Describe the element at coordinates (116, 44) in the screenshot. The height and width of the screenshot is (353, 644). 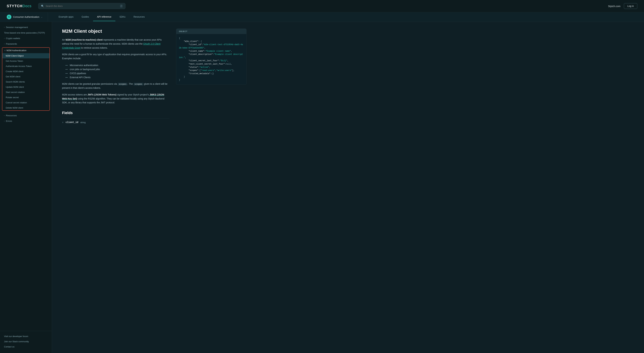
I see `content-description-1: An M2M (machine-to-machine) client repre…` at that location.